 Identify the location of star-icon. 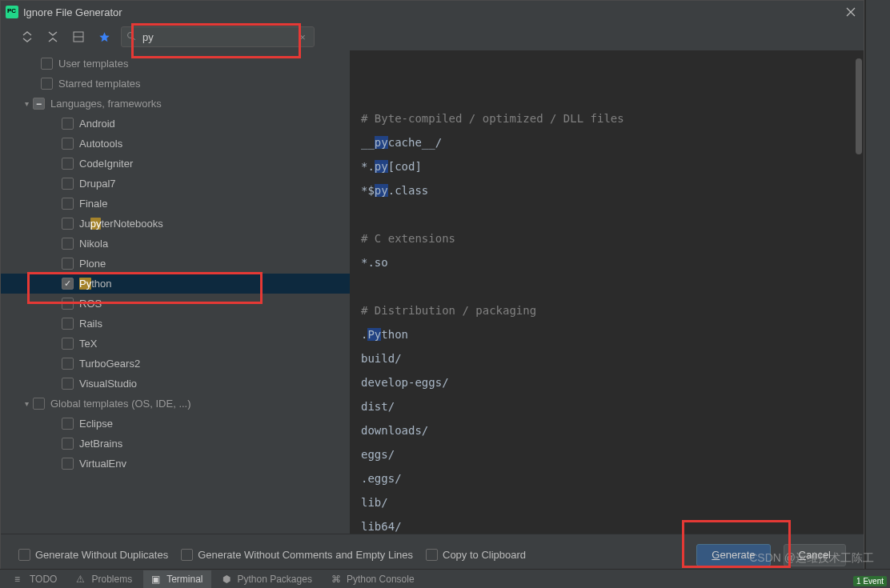
(104, 37).